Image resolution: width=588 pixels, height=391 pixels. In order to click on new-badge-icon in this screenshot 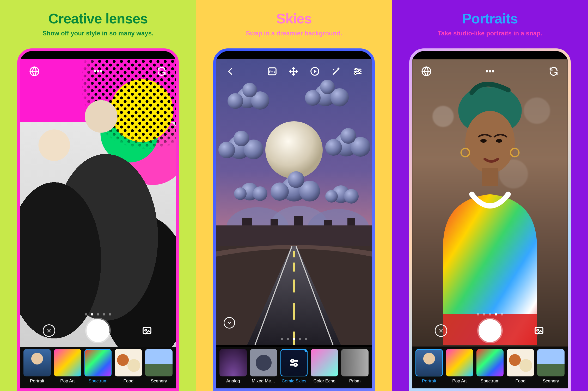, I will do `click(306, 351)`.